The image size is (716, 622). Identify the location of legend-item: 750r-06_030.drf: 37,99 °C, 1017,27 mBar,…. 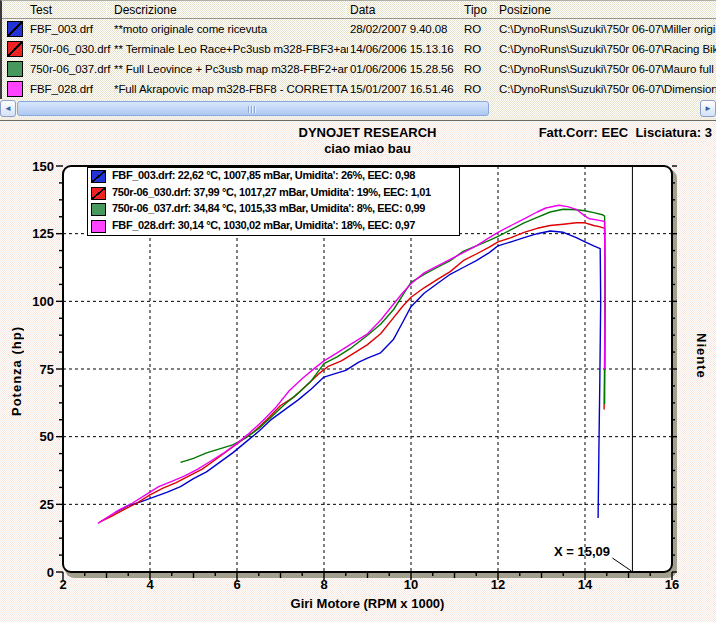
(274, 194).